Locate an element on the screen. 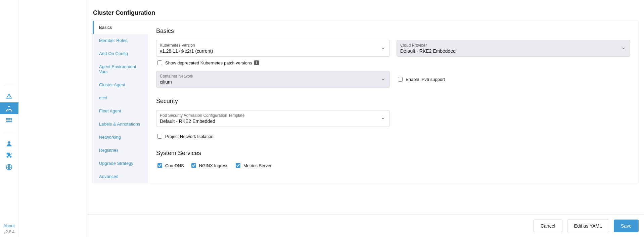 The width and height of the screenshot is (644, 237). k8s-version-label: Kubernetes Version is located at coordinates (269, 45).